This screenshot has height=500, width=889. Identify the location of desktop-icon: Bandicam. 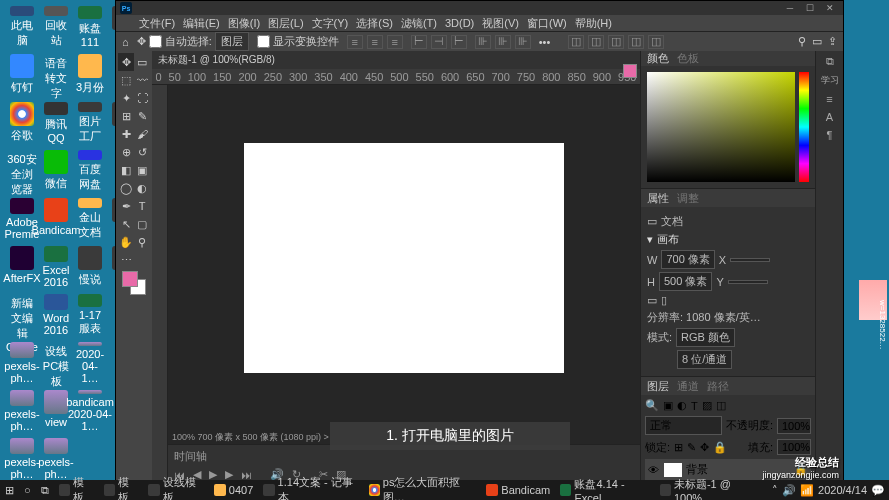
(56, 219).